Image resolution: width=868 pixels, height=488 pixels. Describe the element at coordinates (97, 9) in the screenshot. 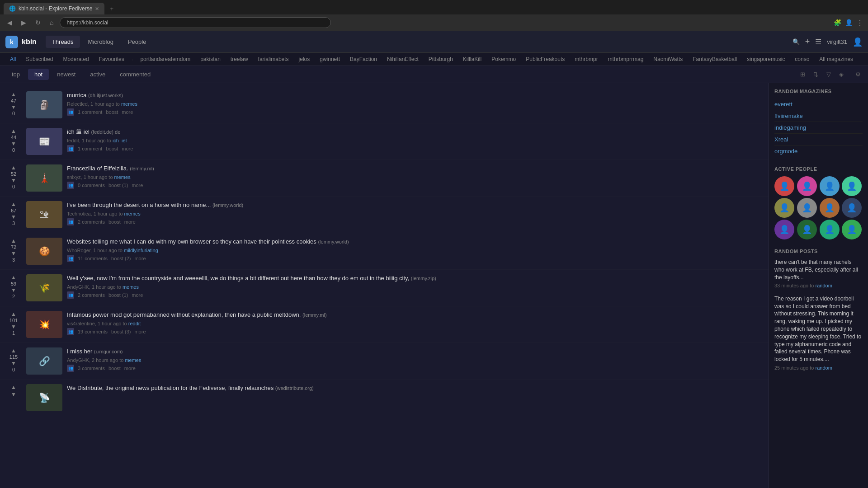

I see `tab-close-button: ✕` at that location.